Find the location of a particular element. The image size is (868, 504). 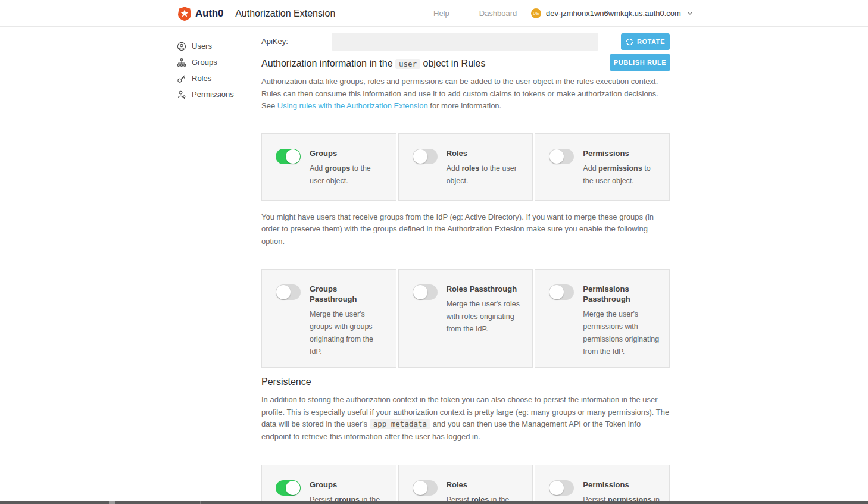

permissions-passthrough-toggle is located at coordinates (561, 292).